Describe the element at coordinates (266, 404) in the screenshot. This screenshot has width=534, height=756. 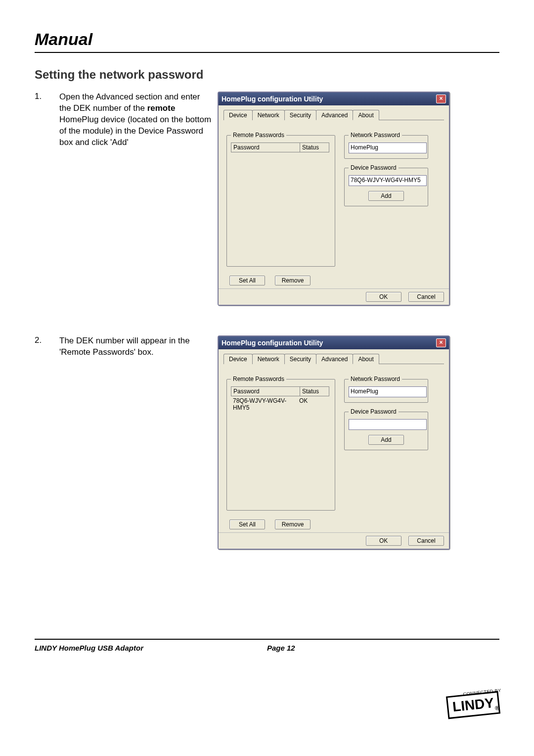
I see `row-password: 78Q6-WJVY-WG4V-HMY5` at that location.